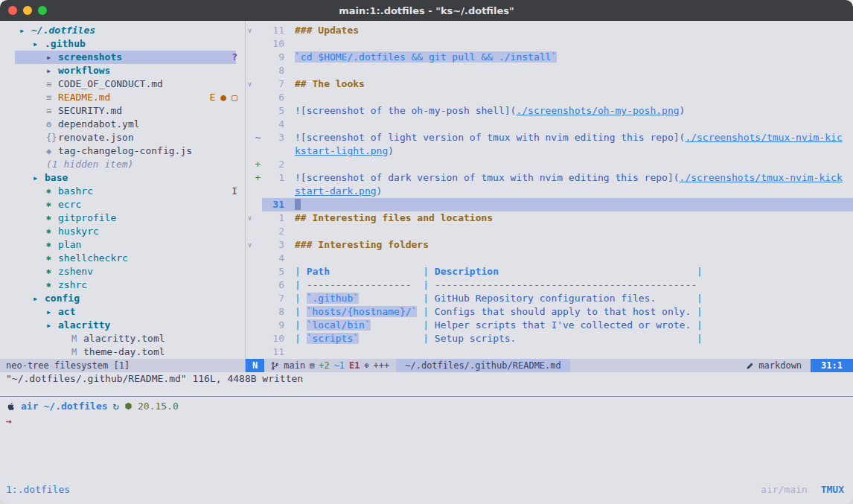 This screenshot has width=853, height=504. What do you see at coordinates (549, 71) in the screenshot?
I see `editor-line: 8` at bounding box center [549, 71].